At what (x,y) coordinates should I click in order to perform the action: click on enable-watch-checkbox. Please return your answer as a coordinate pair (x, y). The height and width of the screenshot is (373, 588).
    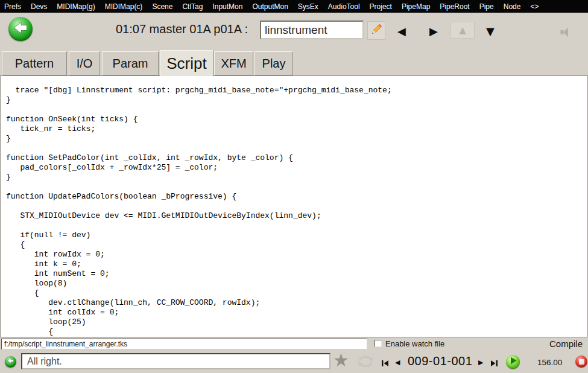
    Looking at the image, I should click on (378, 343).